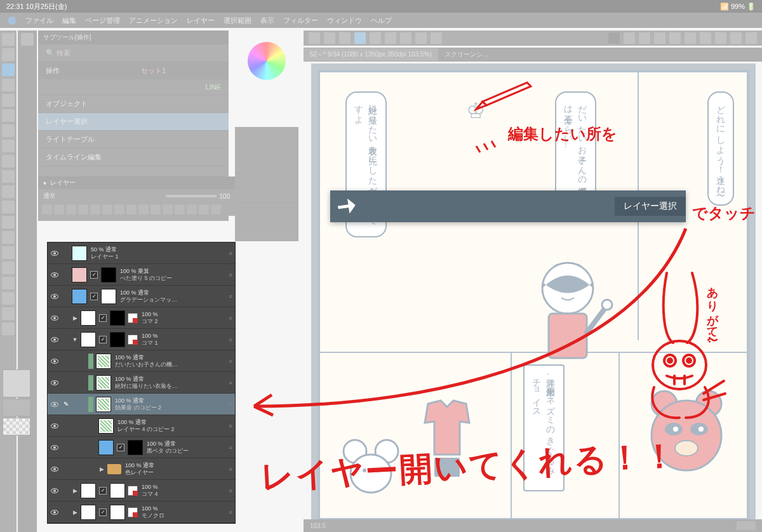  What do you see at coordinates (154, 20) in the screenshot?
I see `menu-animation: アニメーション` at bounding box center [154, 20].